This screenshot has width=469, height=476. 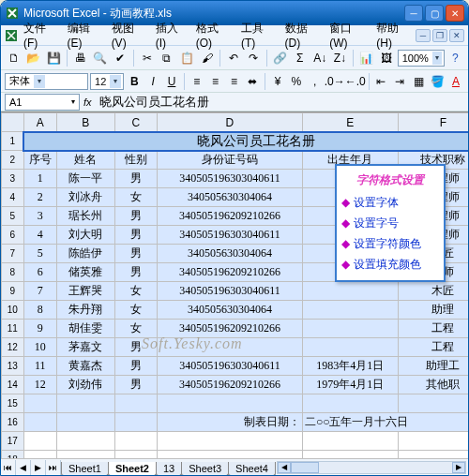 I want to click on sheet-tab: Sheet2, so click(x=132, y=469).